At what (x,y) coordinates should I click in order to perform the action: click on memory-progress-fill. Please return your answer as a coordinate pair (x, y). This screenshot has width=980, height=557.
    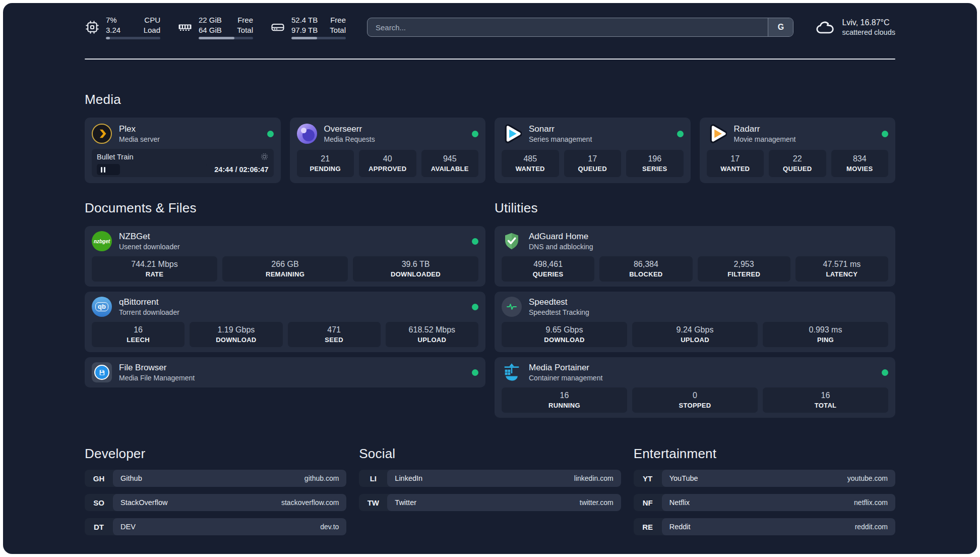
    Looking at the image, I should click on (217, 38).